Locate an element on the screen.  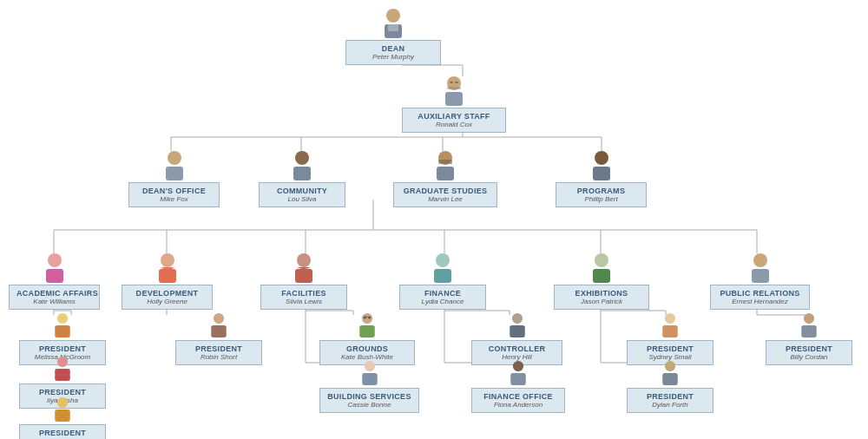
node-graduate: GRADUATE STUDIES Marvin Lee is located at coordinates (445, 179).